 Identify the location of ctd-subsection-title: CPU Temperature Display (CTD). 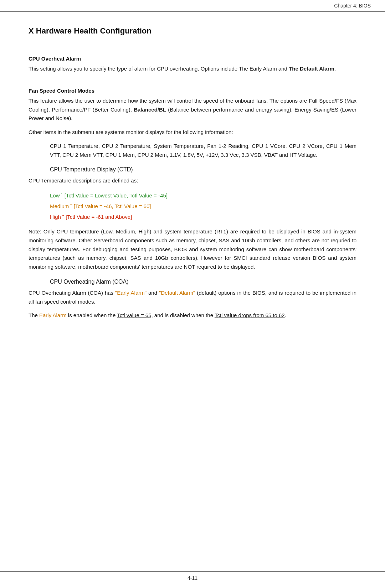
(203, 170).